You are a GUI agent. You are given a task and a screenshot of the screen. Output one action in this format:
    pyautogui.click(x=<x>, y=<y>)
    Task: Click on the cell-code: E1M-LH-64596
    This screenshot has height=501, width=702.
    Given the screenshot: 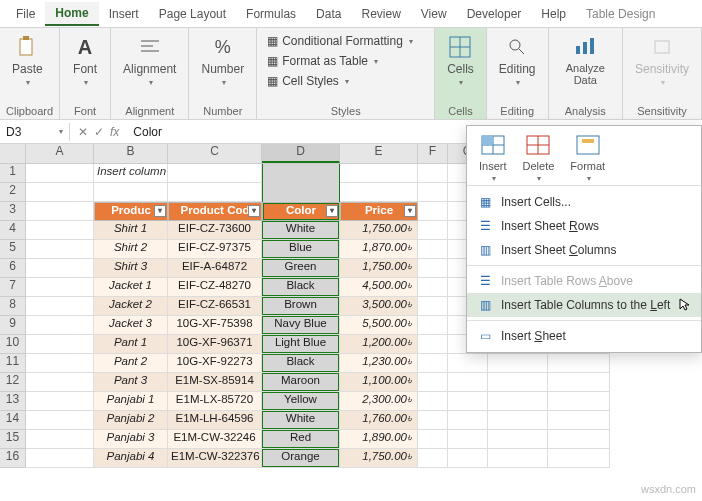 What is the action you would take?
    pyautogui.click(x=215, y=420)
    